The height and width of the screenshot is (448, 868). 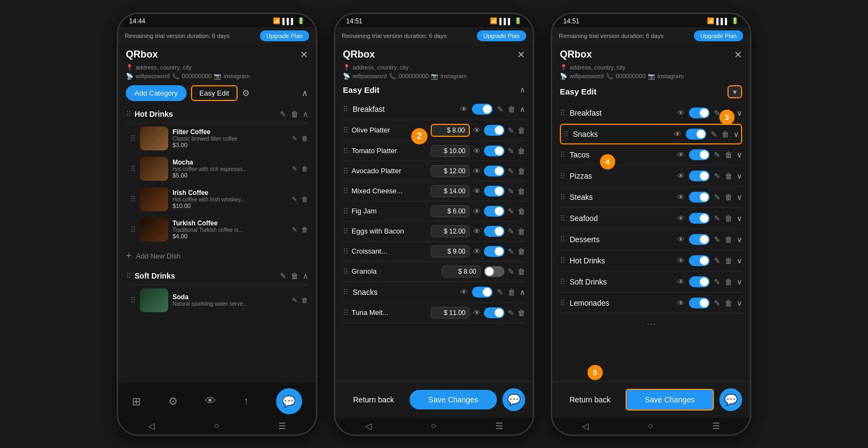 What do you see at coordinates (295, 169) in the screenshot?
I see `edit-mocha: ✎` at bounding box center [295, 169].